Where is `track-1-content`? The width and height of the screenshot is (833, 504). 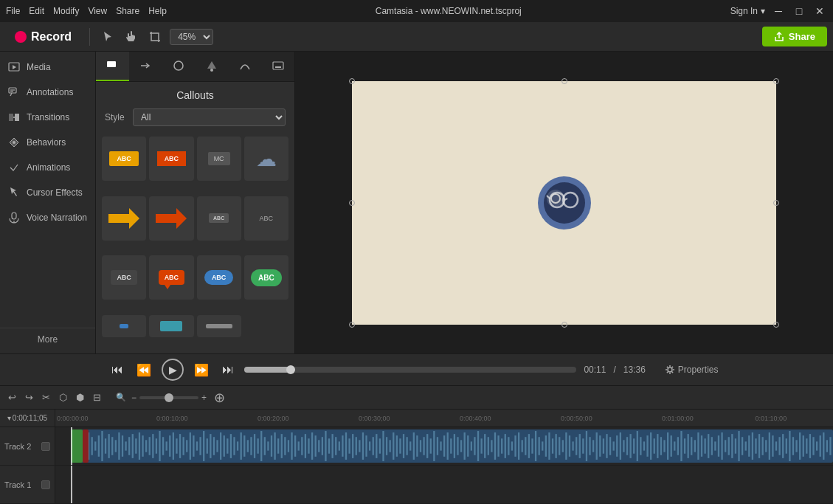
track-1-content is located at coordinates (444, 484).